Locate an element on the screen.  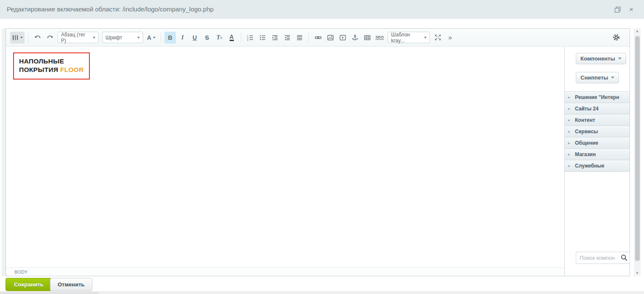
clear-format-button: Tx is located at coordinates (219, 38).